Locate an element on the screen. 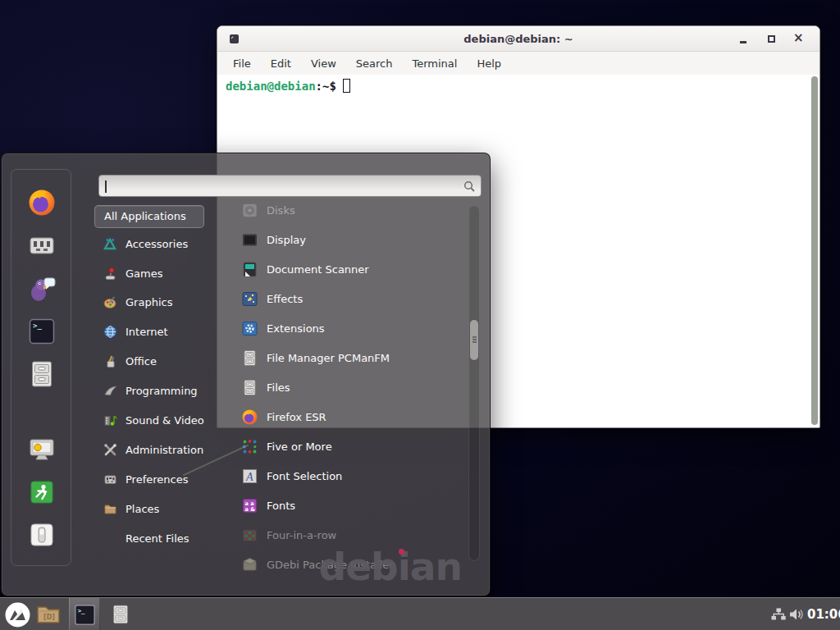 Image resolution: width=840 pixels, height=630 pixels. taskbar-terminal-button-active: >_ is located at coordinates (84, 614).